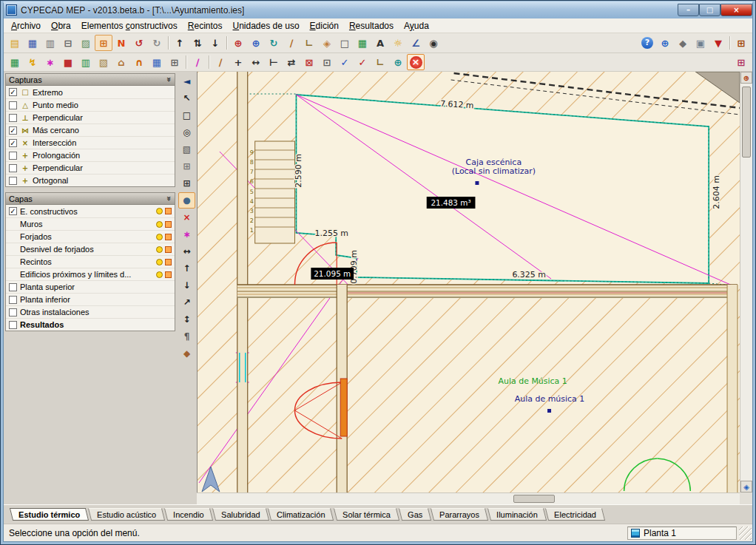 This screenshot has height=545, width=756. What do you see at coordinates (186, 285) in the screenshot?
I see `move-down-button: ↓` at bounding box center [186, 285].